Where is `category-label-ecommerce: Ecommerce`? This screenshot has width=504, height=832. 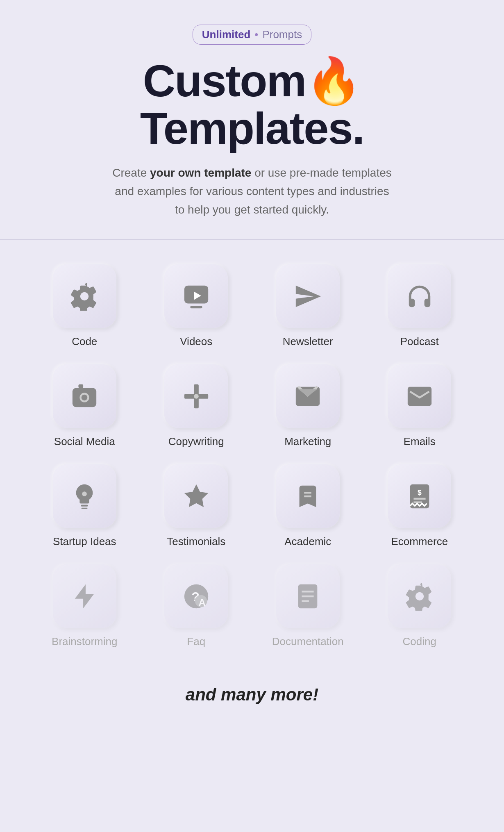 category-label-ecommerce: Ecommerce is located at coordinates (420, 542).